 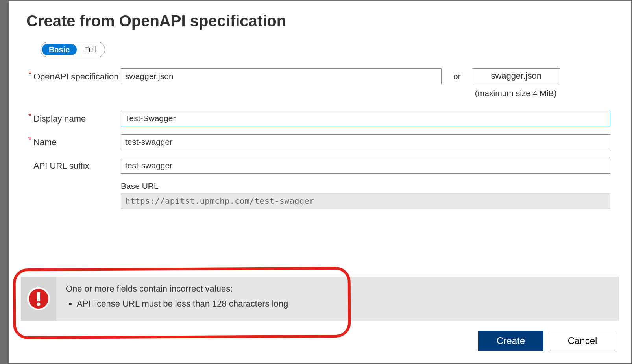 I want to click on row-display-name: * Display name, so click(x=318, y=118).